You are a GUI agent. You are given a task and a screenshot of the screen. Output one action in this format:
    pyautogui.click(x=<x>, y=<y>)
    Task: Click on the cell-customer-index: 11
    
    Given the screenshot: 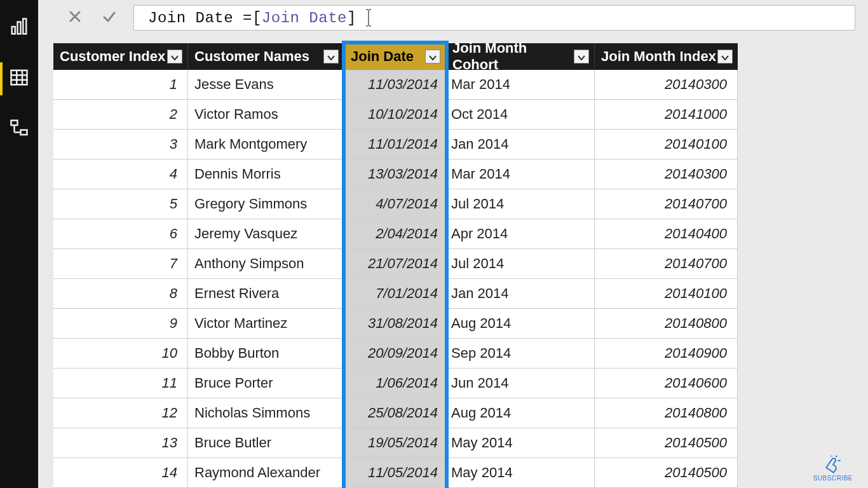 What is the action you would take?
    pyautogui.click(x=121, y=384)
    